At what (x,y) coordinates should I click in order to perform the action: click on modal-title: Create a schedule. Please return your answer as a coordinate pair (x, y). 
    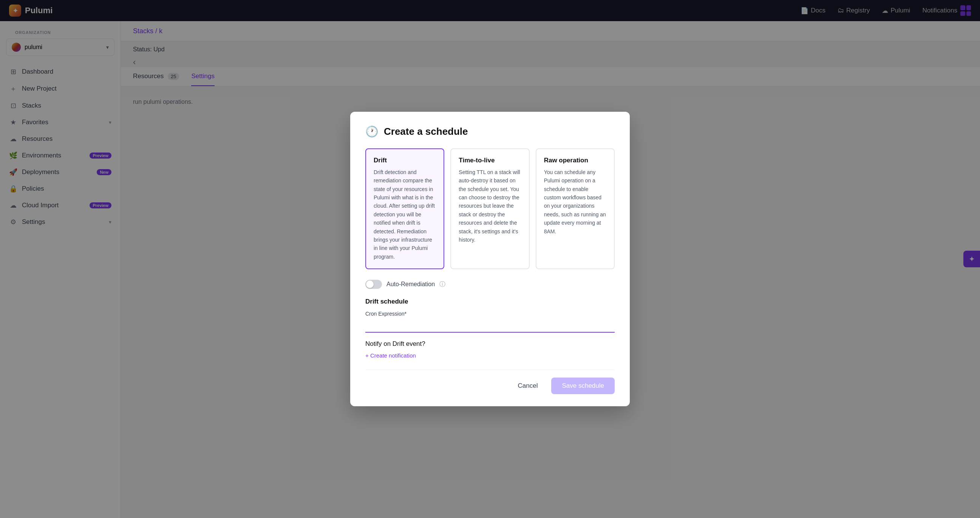
    Looking at the image, I should click on (426, 132).